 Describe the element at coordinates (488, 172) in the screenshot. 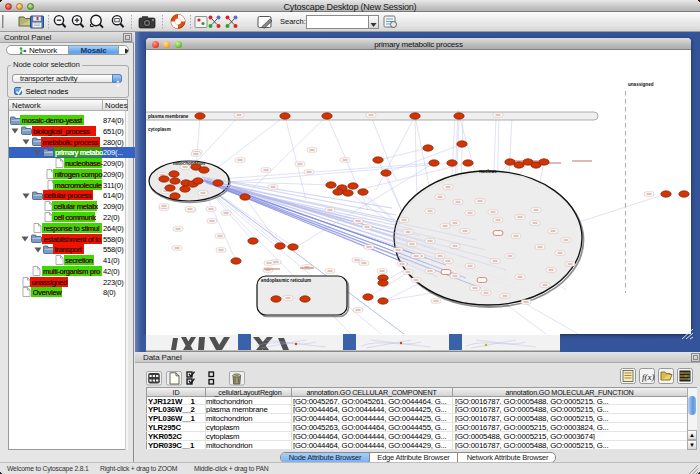

I see `svg-text: nucleus` at that location.